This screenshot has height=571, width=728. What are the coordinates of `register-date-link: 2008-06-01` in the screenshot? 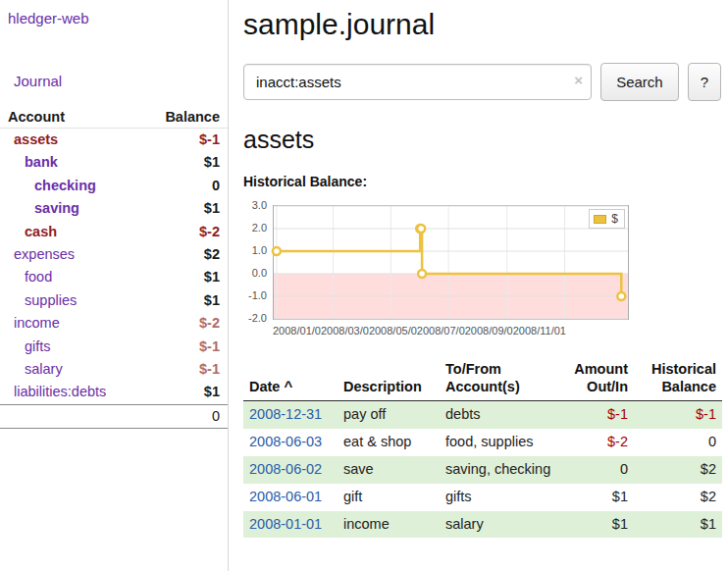 It's located at (286, 496).